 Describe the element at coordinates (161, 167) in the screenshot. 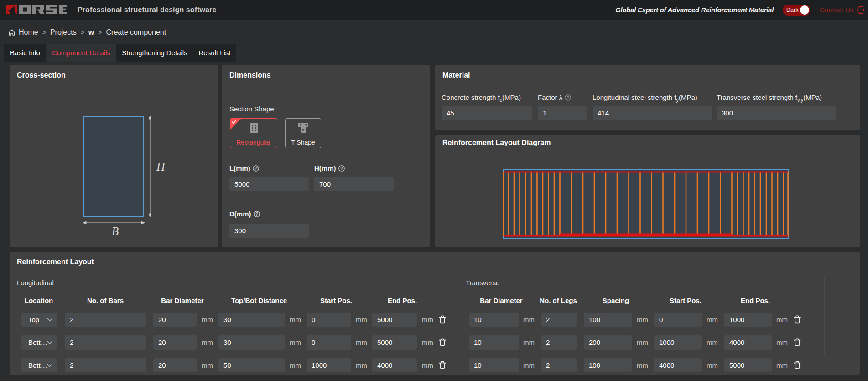

I see `svg-text: H` at that location.